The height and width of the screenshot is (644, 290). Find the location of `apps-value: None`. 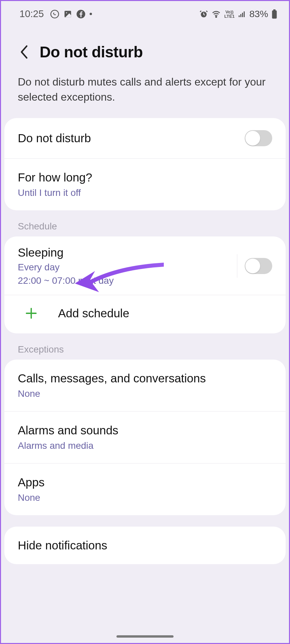

apps-value: None is located at coordinates (145, 498).